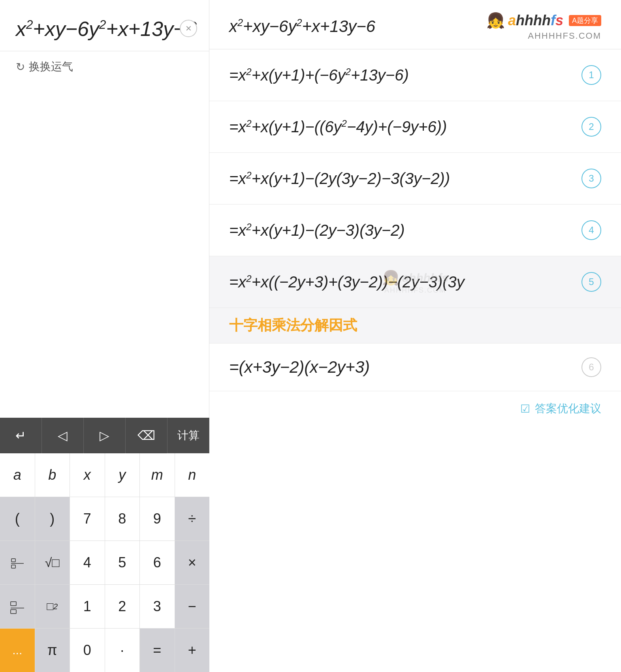 The image size is (621, 672). Describe the element at coordinates (189, 28) in the screenshot. I see `clear-icon: ✕` at that location.